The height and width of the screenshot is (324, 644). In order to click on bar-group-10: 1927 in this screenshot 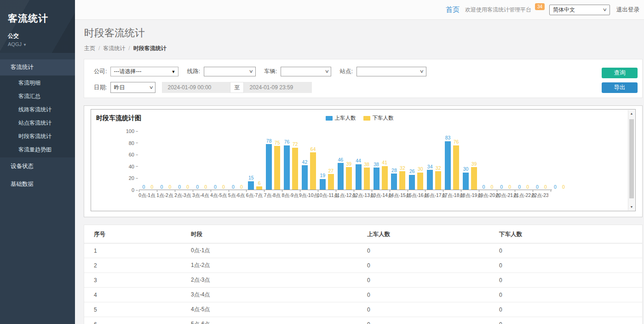, I will do `click(327, 161)`.